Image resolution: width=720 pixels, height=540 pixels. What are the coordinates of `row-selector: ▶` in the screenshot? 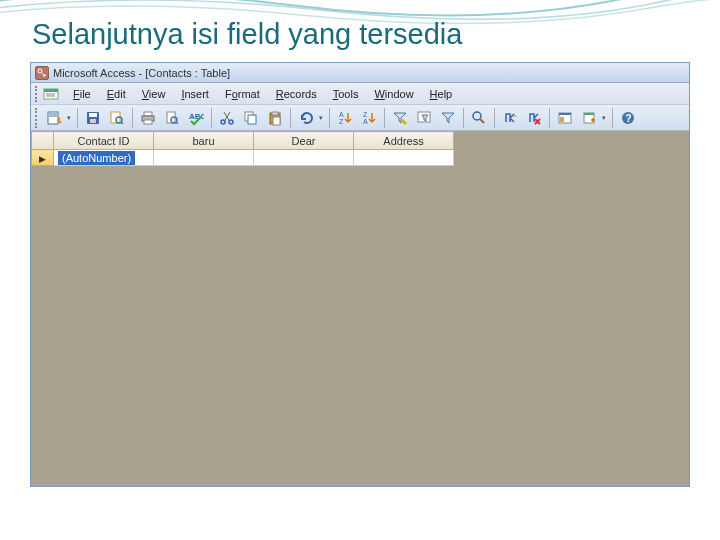 It's located at (43, 158).